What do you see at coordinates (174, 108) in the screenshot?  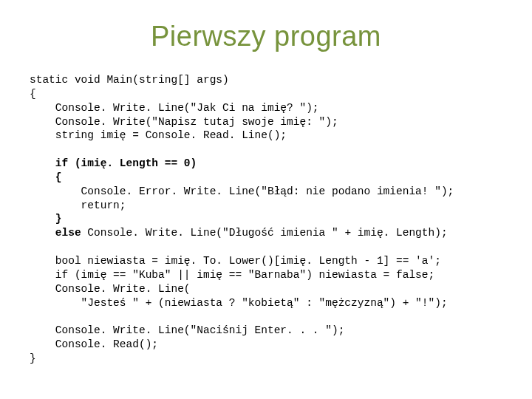 I see `code-line: Console. Write. Line("Jak Ci na imię? ")…` at bounding box center [174, 108].